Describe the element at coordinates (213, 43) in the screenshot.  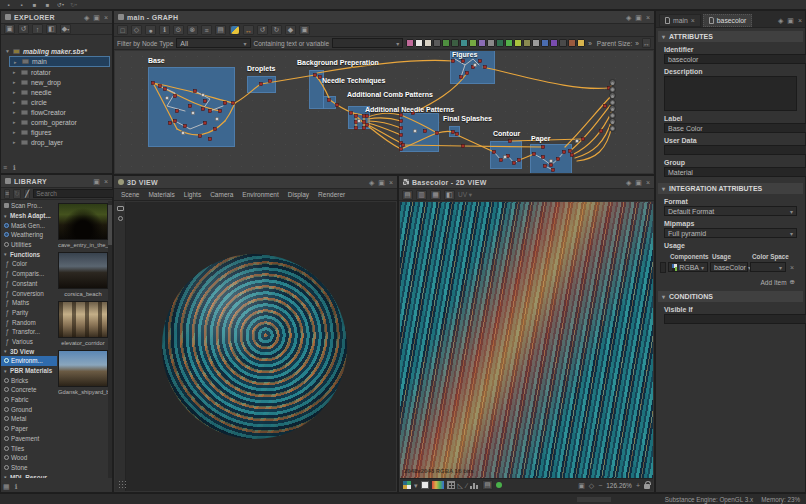
I see `node-type-select: All▾` at that location.